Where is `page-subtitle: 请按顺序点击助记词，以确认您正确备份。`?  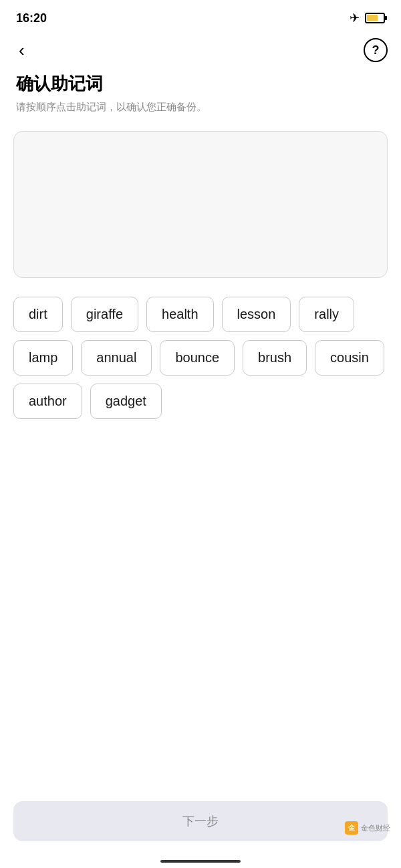 page-subtitle: 请按顺序点击助记词，以确认您正确备份。 is located at coordinates (200, 107).